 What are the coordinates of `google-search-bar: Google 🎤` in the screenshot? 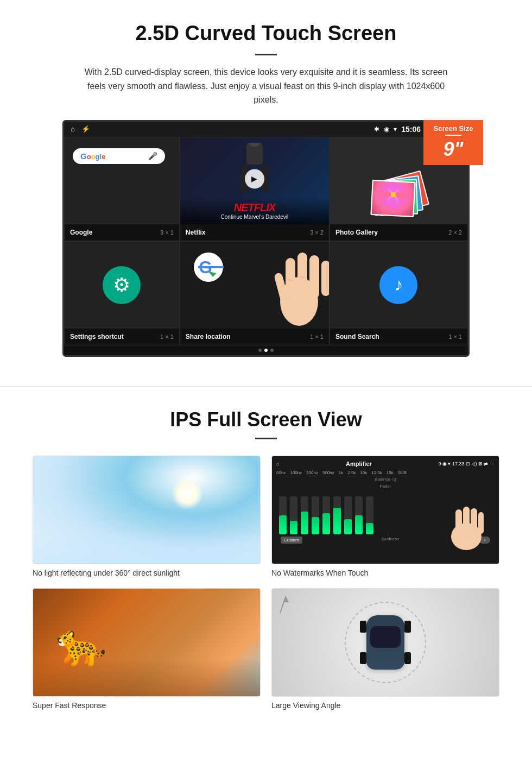 It's located at (119, 156).